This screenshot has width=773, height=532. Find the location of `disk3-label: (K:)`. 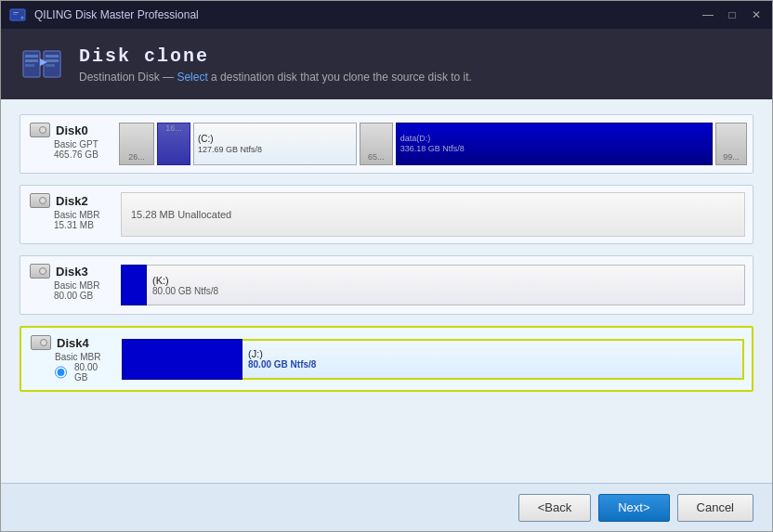

disk3-label: (K:) is located at coordinates (446, 280).